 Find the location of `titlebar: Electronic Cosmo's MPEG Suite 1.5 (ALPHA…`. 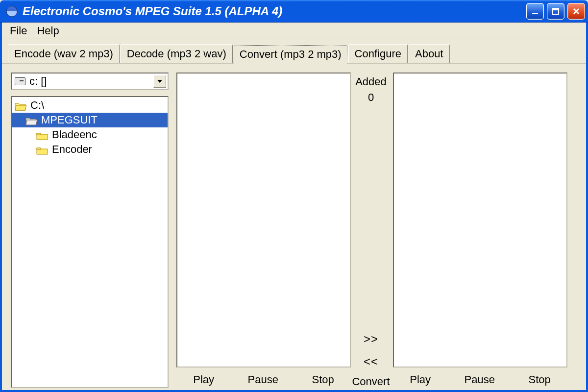

titlebar: Electronic Cosmo's MPEG Suite 1.5 (ALPHA… is located at coordinates (294, 11).